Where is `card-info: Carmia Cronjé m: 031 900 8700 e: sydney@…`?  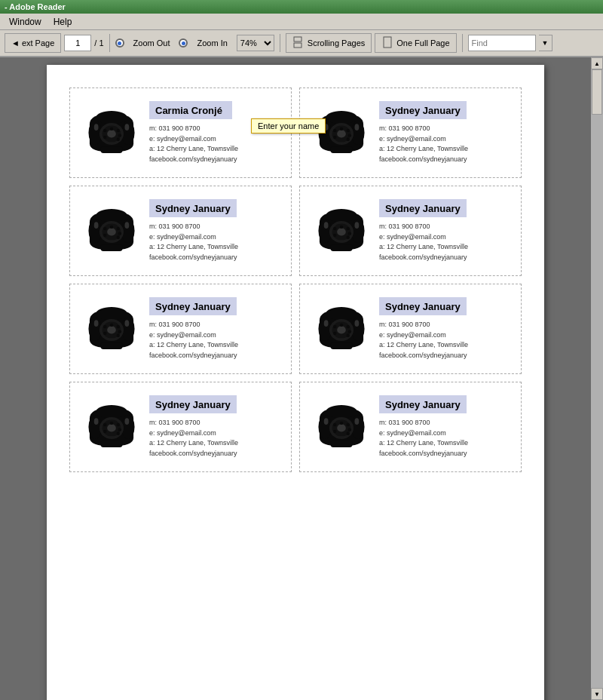 card-info: Carmia Cronjé m: 031 900 8700 e: sydney@… is located at coordinates (214, 133).